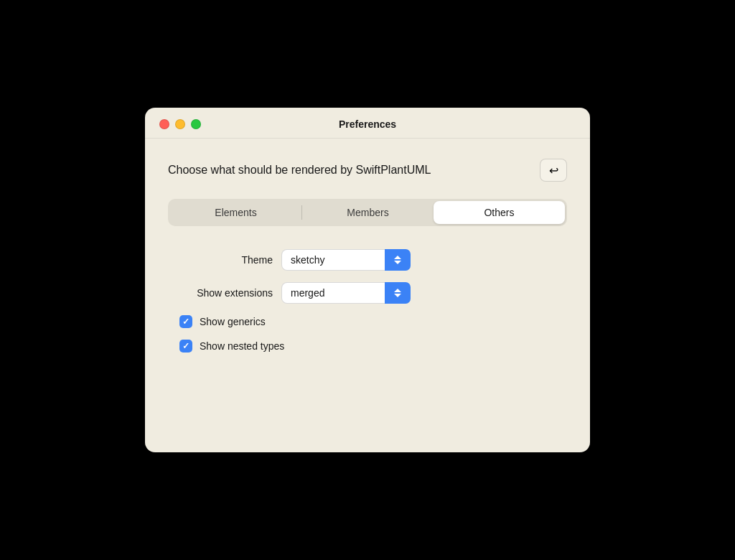  Describe the element at coordinates (346, 293) in the screenshot. I see `extensions-select-wrapper: merged separate none` at that location.